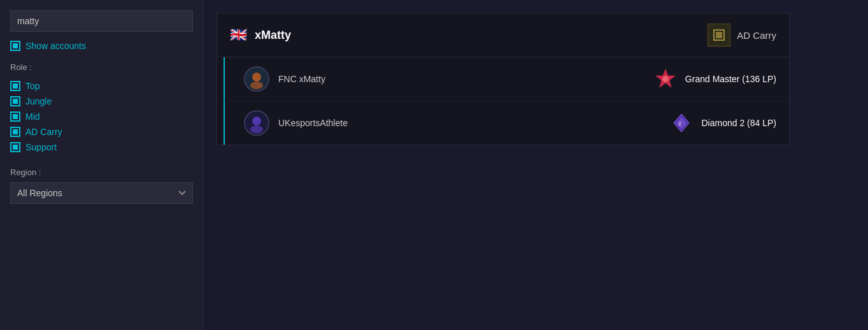 This screenshot has height=330, width=868. I want to click on role-checkbox-jungle, so click(15, 101).